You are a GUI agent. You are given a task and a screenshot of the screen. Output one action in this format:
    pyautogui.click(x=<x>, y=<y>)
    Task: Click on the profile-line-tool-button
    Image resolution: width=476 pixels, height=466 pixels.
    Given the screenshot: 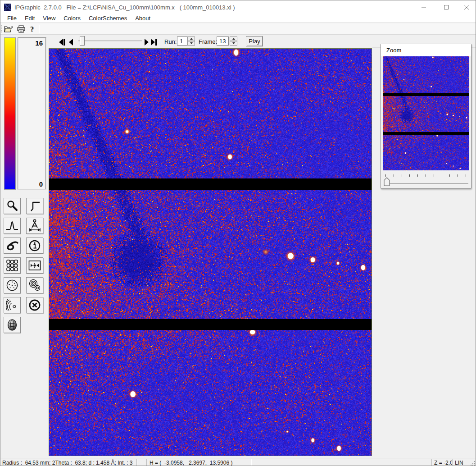 What is the action you would take?
    pyautogui.click(x=35, y=206)
    